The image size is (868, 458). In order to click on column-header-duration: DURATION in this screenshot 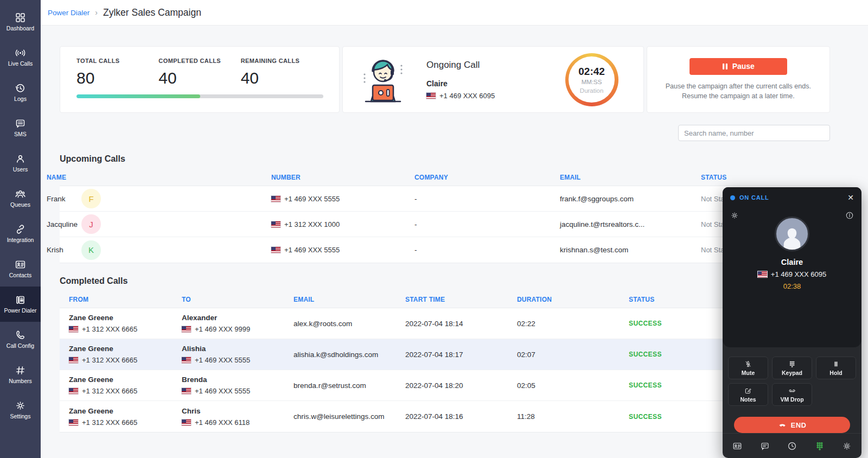, I will do `click(573, 300)`.